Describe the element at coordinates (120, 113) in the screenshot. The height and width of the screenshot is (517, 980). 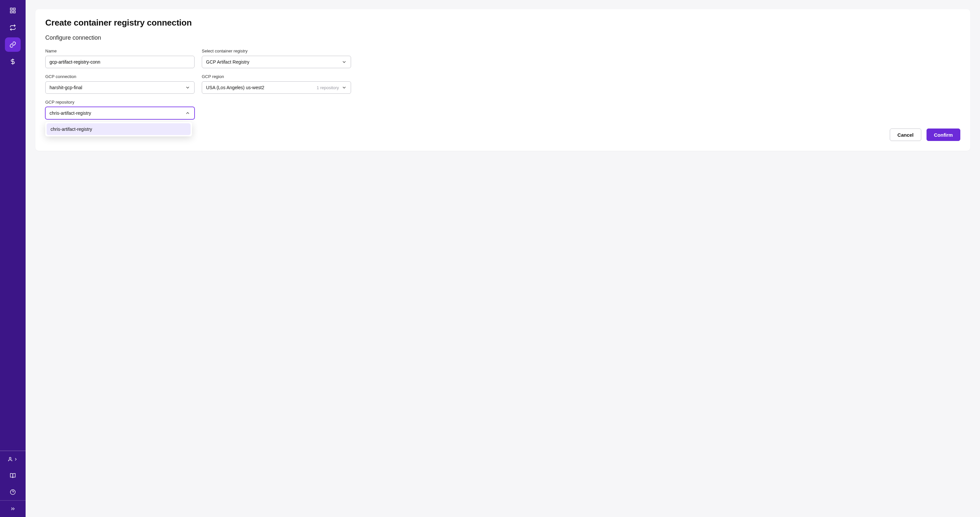
I see `select-gcp-repository: chris-artifact-registry` at that location.